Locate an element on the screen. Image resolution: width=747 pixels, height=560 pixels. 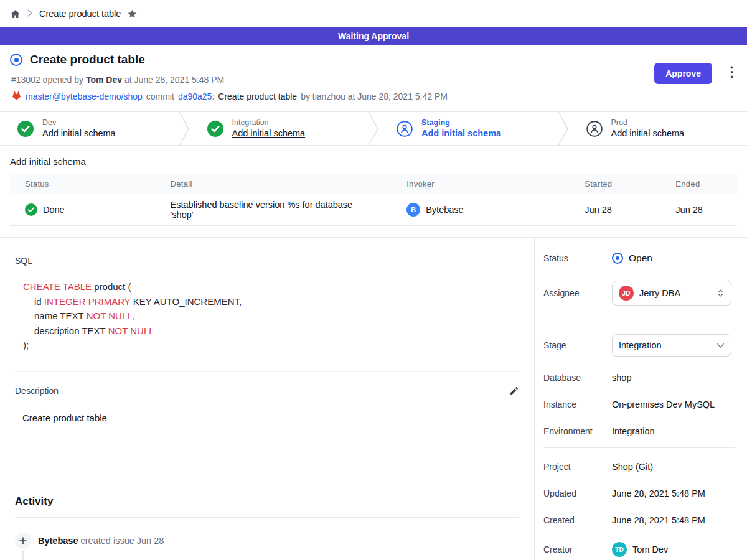
database-label: Database is located at coordinates (578, 378).